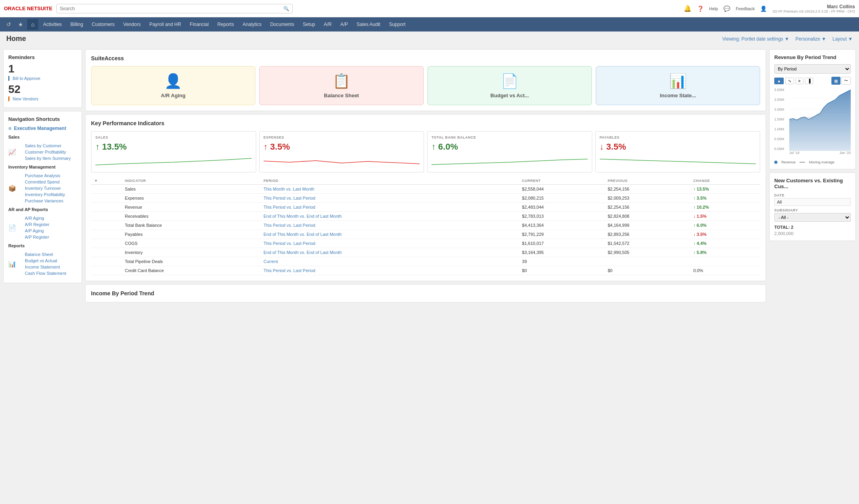 This screenshot has height=504, width=859. I want to click on chart-btn-view2: 〜, so click(846, 81).